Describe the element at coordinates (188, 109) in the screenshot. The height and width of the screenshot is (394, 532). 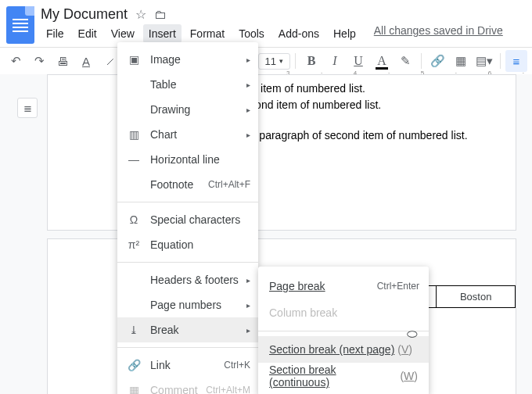
I see `menu-drawing: Drawing▸` at that location.